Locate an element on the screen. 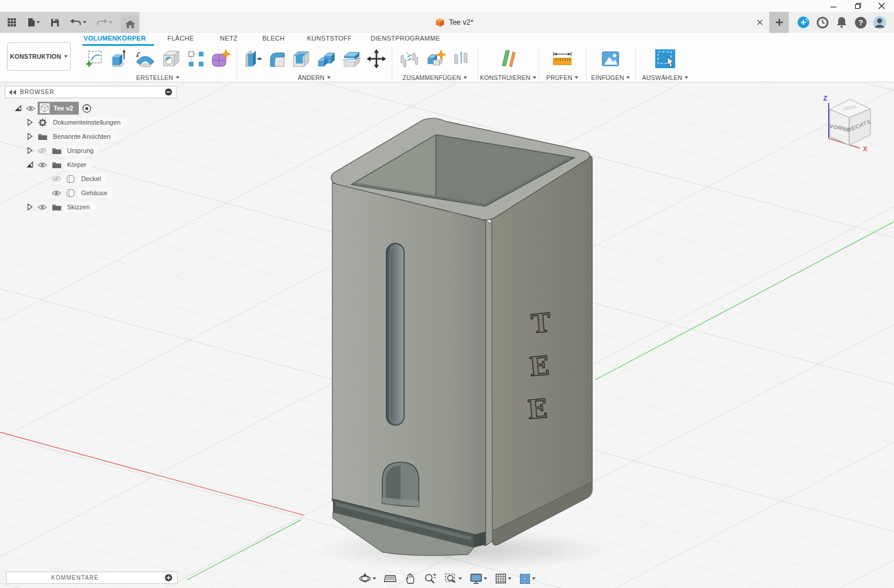 This screenshot has width=894, height=588. revolve-button is located at coordinates (145, 59).